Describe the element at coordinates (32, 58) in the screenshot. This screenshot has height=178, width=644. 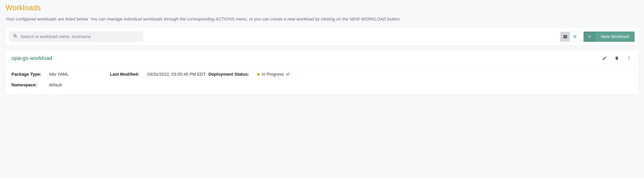
I see `workload-title: opa-gs-workload` at that location.